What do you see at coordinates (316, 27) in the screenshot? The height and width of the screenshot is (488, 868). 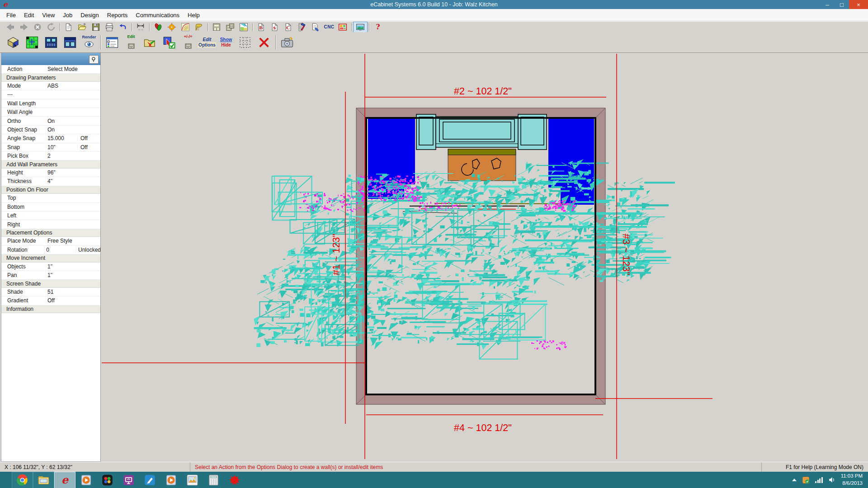 I see `job-properties-button` at bounding box center [316, 27].